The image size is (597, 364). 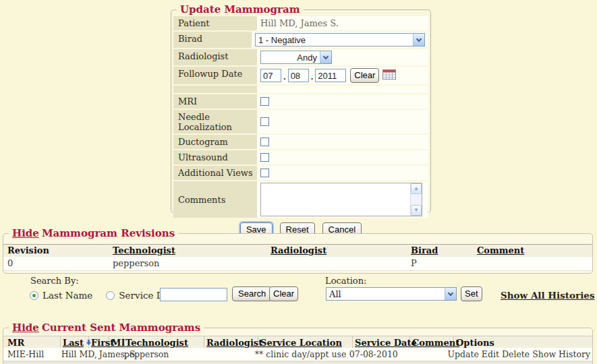 I want to click on calendar-icon, so click(x=389, y=75).